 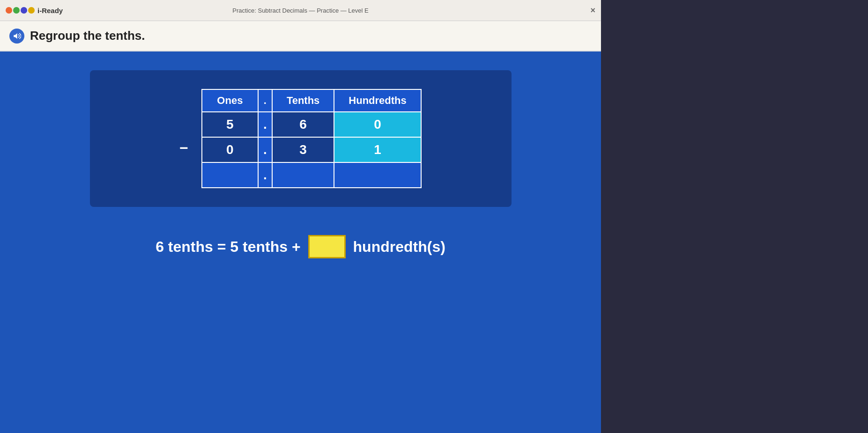 I want to click on cell-ones-1: 5, so click(x=230, y=125).